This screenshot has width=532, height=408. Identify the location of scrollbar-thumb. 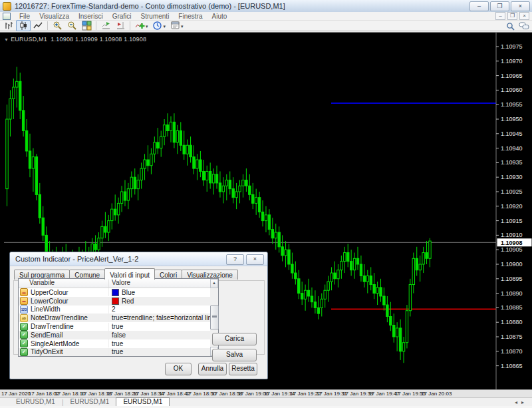
(214, 317).